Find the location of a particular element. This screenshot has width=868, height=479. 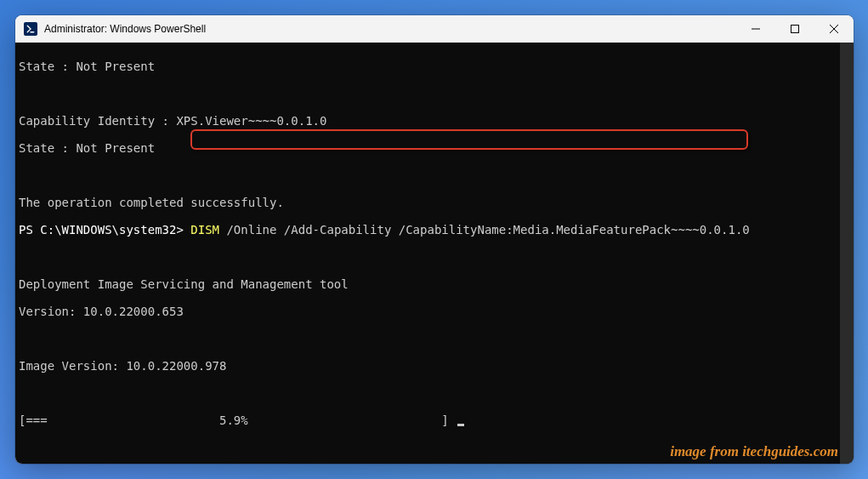

powershell-icon is located at coordinates (31, 29).